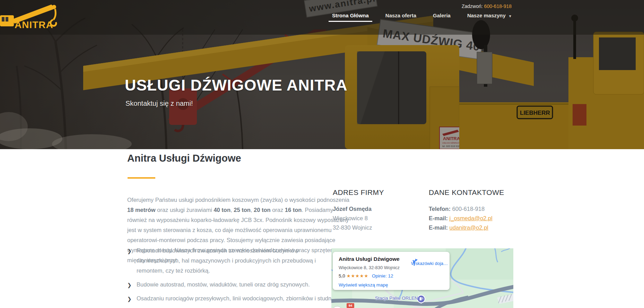 Image resolution: width=644 pixels, height=308 pixels. I want to click on logo-text: ANITRA, so click(34, 24).